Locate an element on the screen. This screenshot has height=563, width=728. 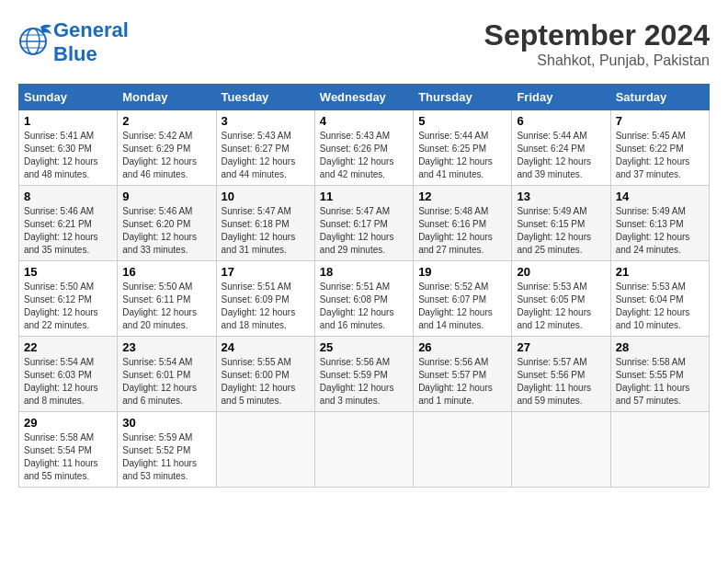
calendar-cell: 4Sunrise: 5:43 AMSunset: 6:26 PMDaylight… is located at coordinates (364, 148).